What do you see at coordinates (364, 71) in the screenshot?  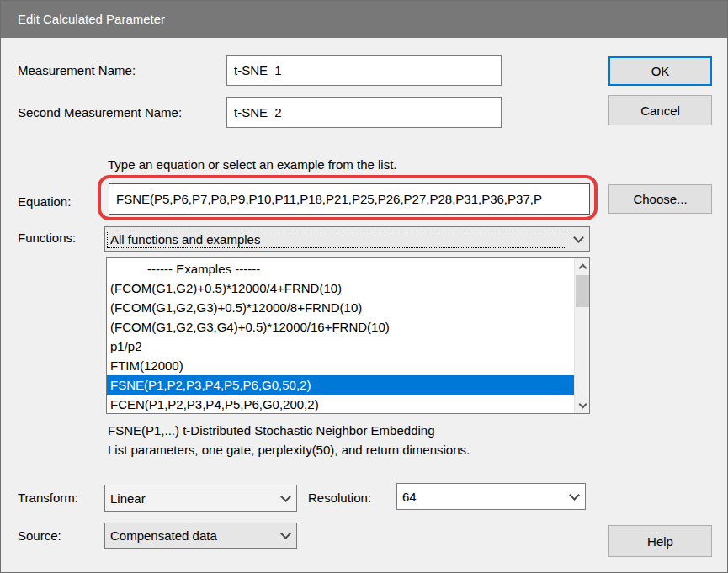 I see `measurement-name-input` at bounding box center [364, 71].